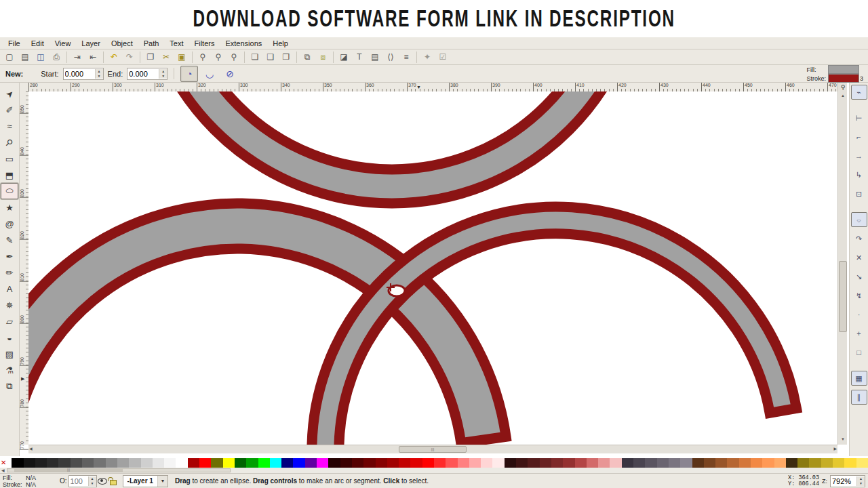 The height and width of the screenshot is (488, 868). What do you see at coordinates (323, 57) in the screenshot?
I see `ungroup-icon: ⧈` at bounding box center [323, 57].